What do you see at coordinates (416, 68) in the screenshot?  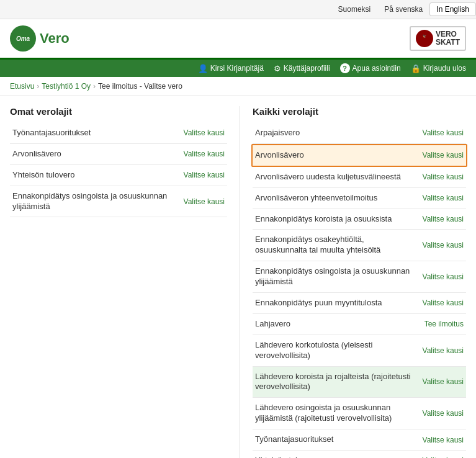 I see `lock-icon: 🔒` at bounding box center [416, 68].